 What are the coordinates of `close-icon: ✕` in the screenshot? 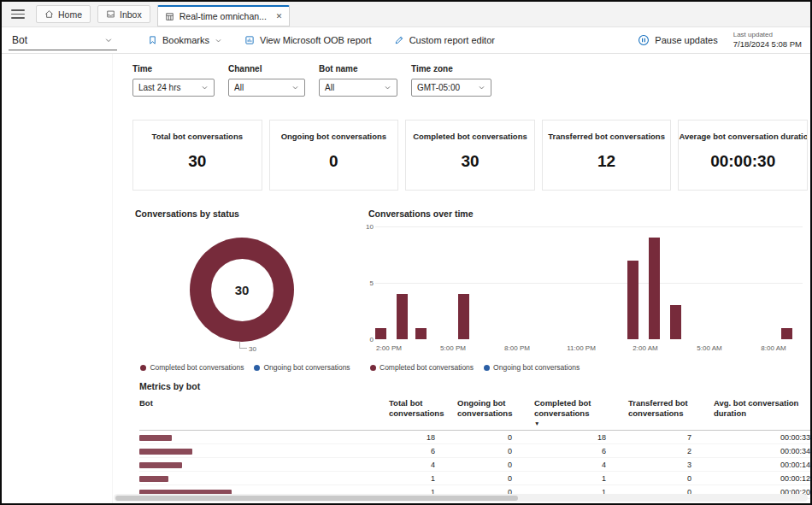 It's located at (279, 17).